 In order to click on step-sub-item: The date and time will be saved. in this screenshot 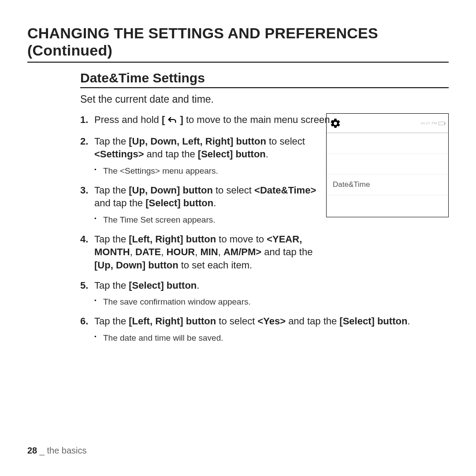, I will do `click(271, 338)`.